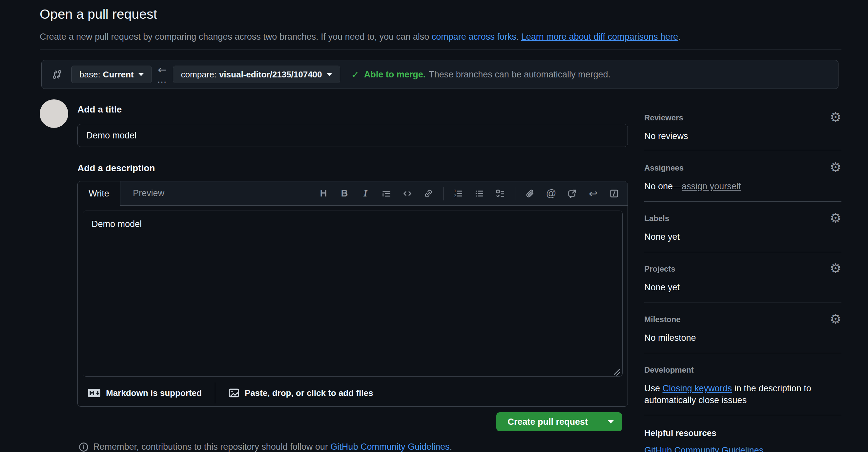 Image resolution: width=868 pixels, height=452 pixels. I want to click on code-icon, so click(408, 193).